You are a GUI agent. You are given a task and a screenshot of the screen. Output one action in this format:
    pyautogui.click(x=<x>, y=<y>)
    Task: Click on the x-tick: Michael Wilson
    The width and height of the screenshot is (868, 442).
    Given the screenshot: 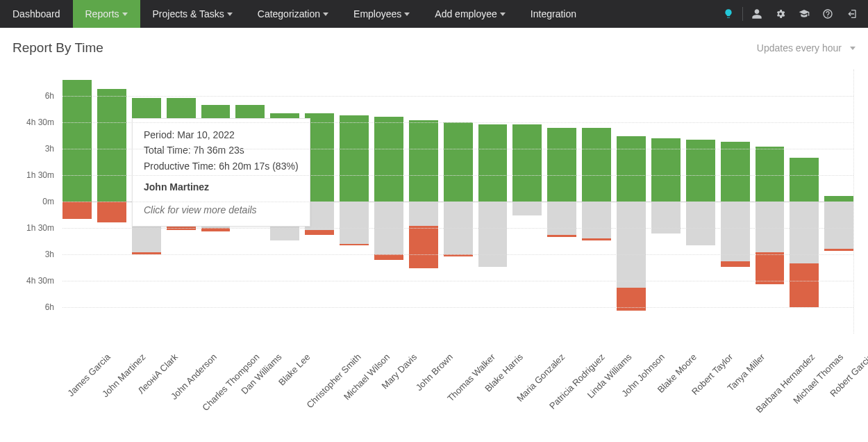 What is the action you would take?
    pyautogui.click(x=354, y=396)
    